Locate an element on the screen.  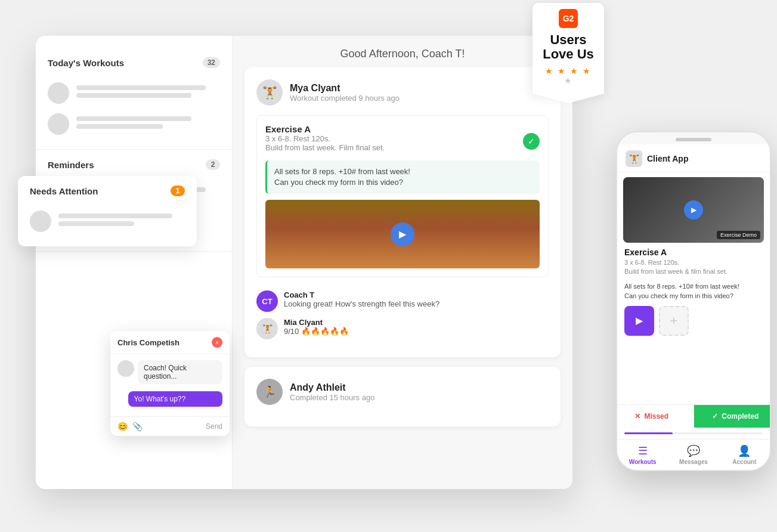
attachment-icon: 📎 is located at coordinates (137, 426).